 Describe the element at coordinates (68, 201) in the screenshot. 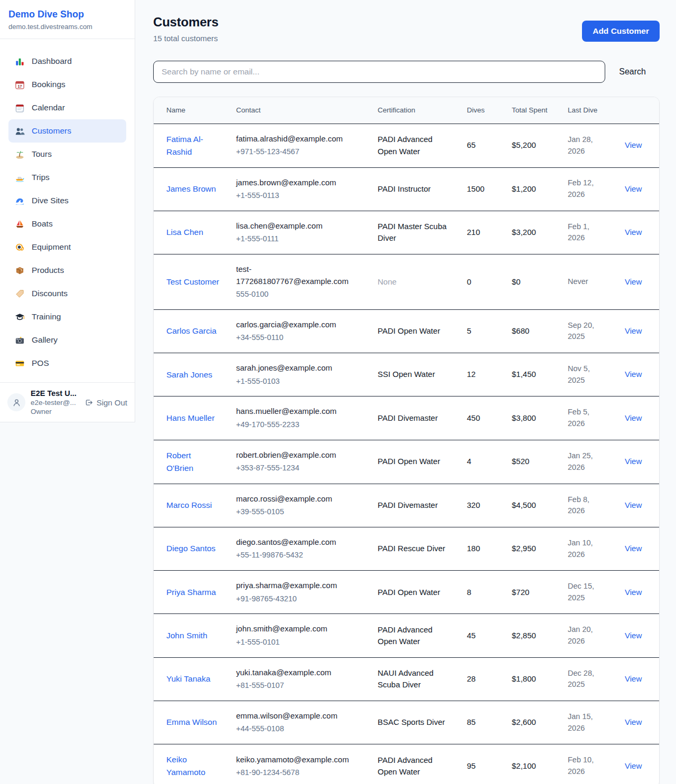

I see `sidebar-item-dive-sites: Dive Sites` at that location.